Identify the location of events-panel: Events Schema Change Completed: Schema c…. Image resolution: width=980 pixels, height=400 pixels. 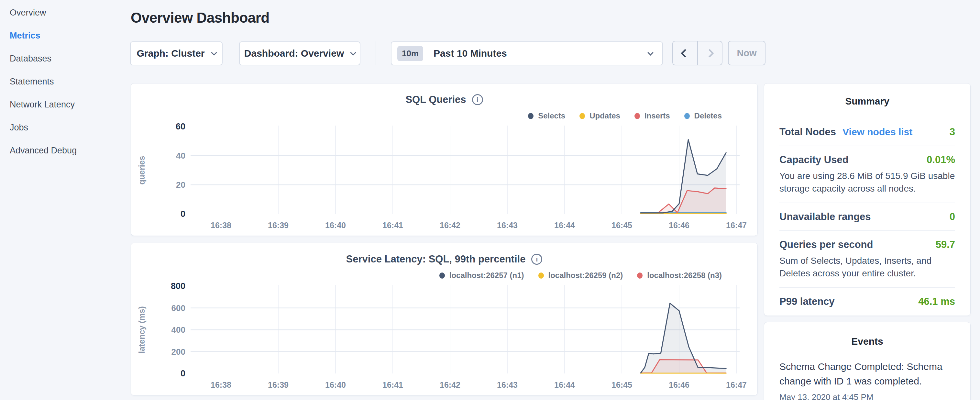
(867, 361).